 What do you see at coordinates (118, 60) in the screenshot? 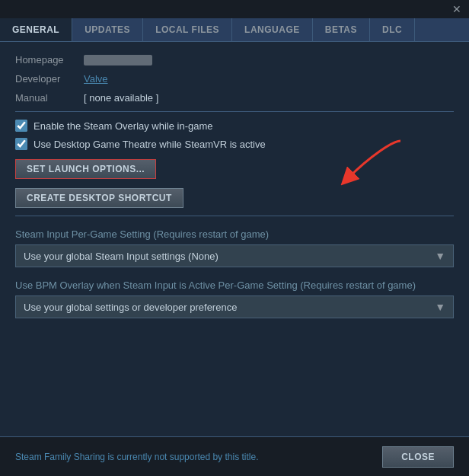
I see `homepage-bar` at bounding box center [118, 60].